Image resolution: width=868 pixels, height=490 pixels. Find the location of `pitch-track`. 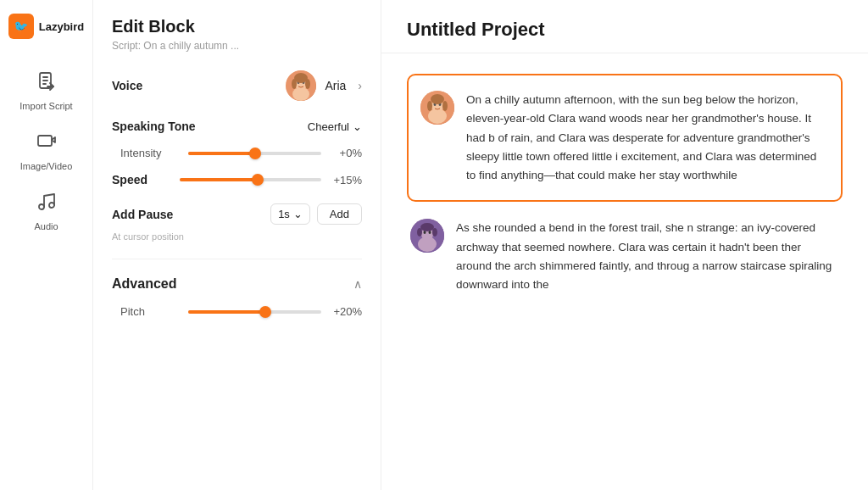

pitch-track is located at coordinates (254, 312).